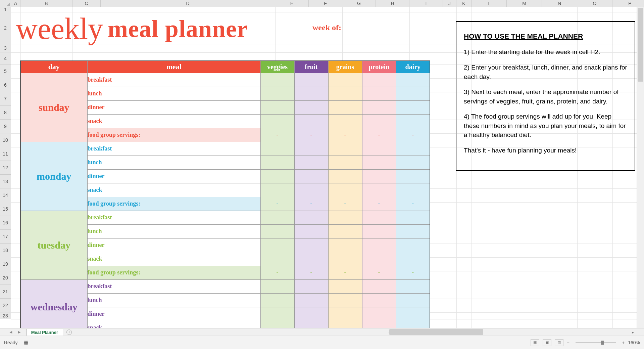  Describe the element at coordinates (379, 176) in the screenshot. I see `serv-monday-dinner-protein` at that location.